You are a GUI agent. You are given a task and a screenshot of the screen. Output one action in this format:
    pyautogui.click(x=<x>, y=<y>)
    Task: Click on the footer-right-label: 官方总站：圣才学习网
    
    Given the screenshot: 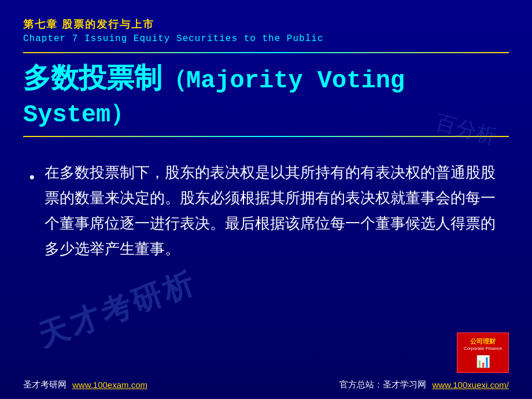 What is the action you would take?
    pyautogui.click(x=383, y=385)
    